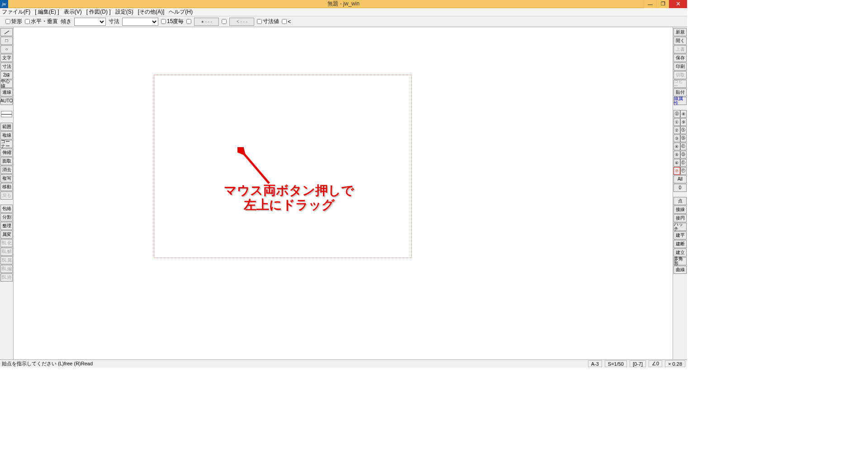 This screenshot has height=464, width=868. Describe the element at coordinates (6, 243) in the screenshot. I see `tool-bl1: BL化` at that location.